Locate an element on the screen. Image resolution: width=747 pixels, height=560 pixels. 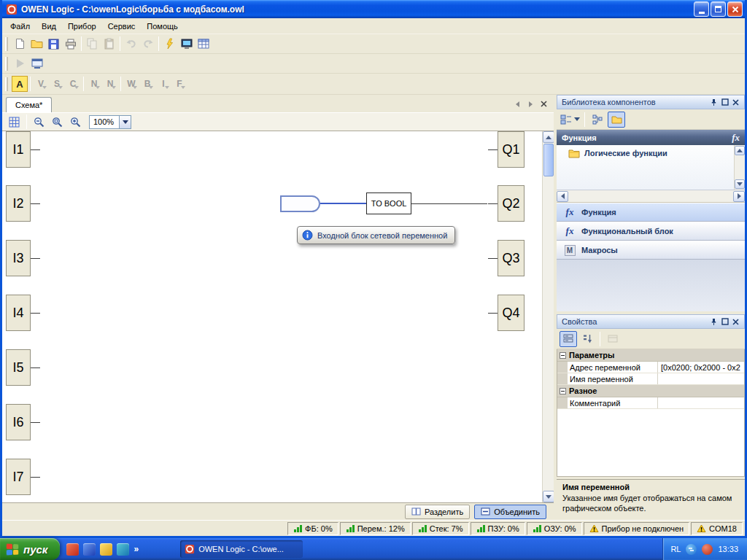
scroll-right-button is located at coordinates (739, 197).